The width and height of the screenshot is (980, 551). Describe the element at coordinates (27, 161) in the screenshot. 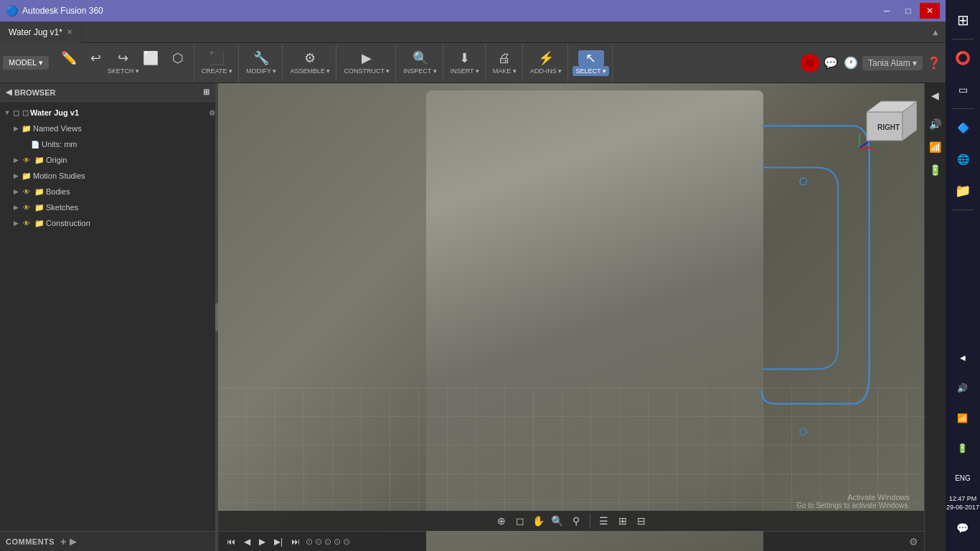

I see `origin-vis-icon: 👁` at that location.